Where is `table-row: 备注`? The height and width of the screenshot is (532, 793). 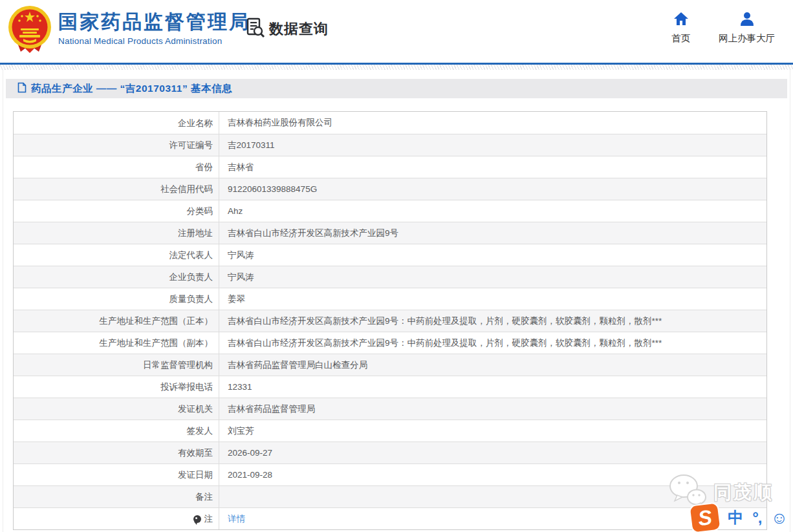
table-row: 备注 is located at coordinates (390, 496).